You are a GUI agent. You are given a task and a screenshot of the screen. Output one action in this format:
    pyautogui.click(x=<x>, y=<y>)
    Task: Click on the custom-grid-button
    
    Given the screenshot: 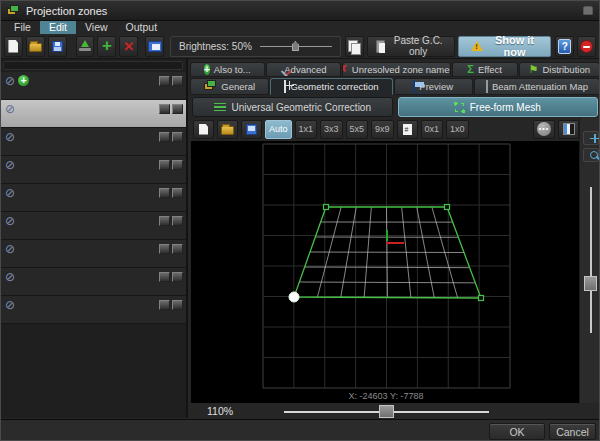 What is the action you would take?
    pyautogui.click(x=408, y=130)
    